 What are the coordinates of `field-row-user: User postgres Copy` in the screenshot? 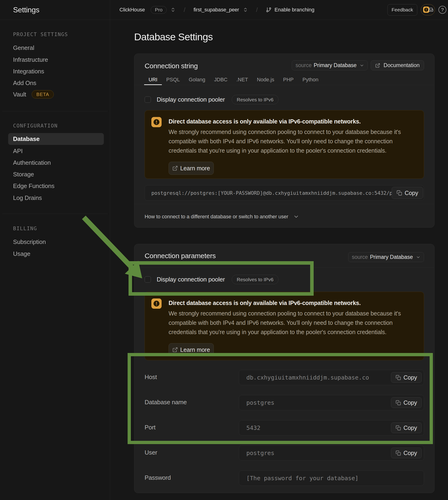 It's located at (284, 453).